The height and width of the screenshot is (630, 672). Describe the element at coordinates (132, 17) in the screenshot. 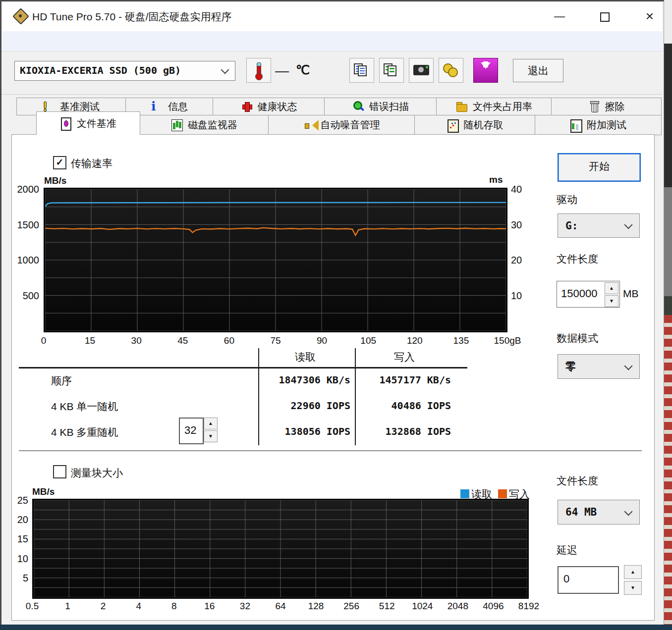

I see `window-title: HD Tune Pro 5.70 - 硬盘/固态硬盘实用程序` at that location.